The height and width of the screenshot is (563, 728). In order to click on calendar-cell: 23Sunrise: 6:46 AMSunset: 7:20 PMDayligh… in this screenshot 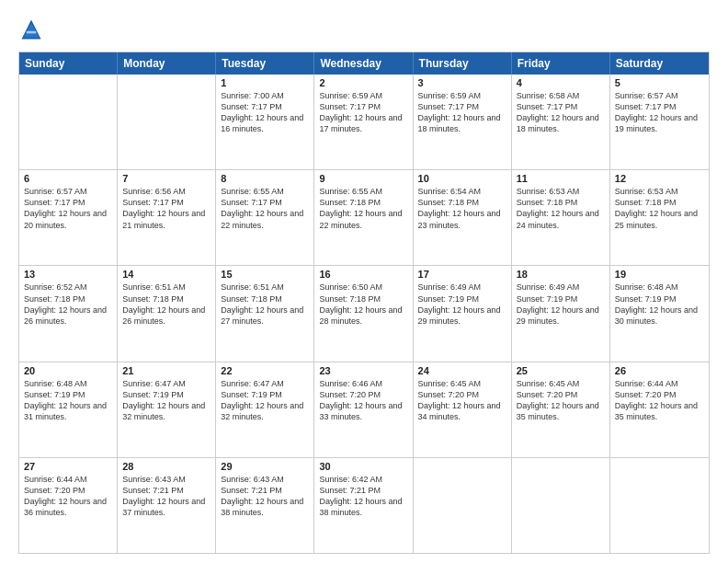, I will do `click(364, 410)`.